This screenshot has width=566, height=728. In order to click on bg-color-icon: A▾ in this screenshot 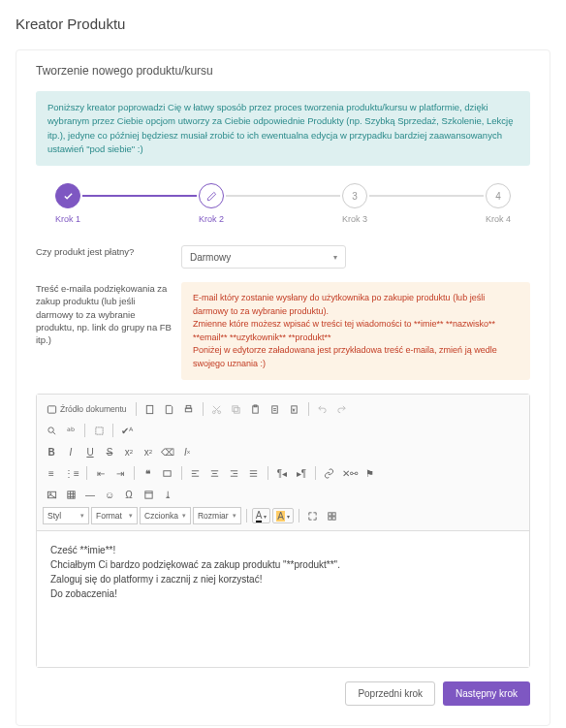, I will do `click(283, 516)`.